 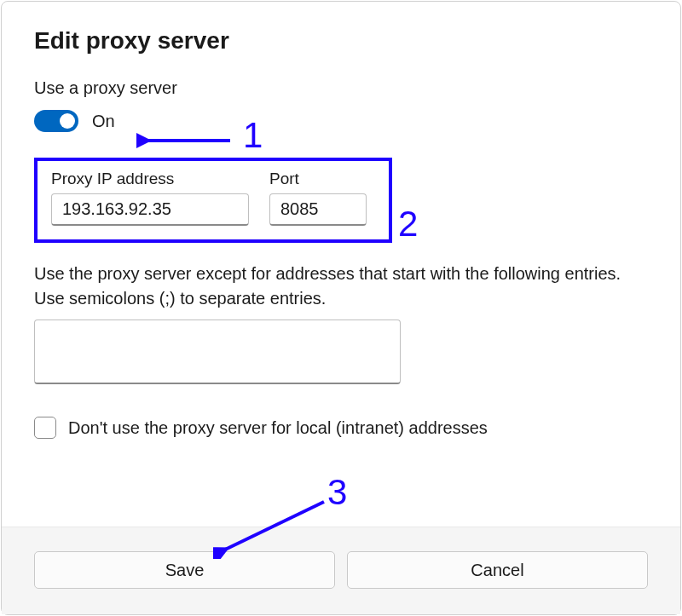 What do you see at coordinates (341, 286) in the screenshot?
I see `exceptions-hint: Use the proxy server except for addresse…` at bounding box center [341, 286].